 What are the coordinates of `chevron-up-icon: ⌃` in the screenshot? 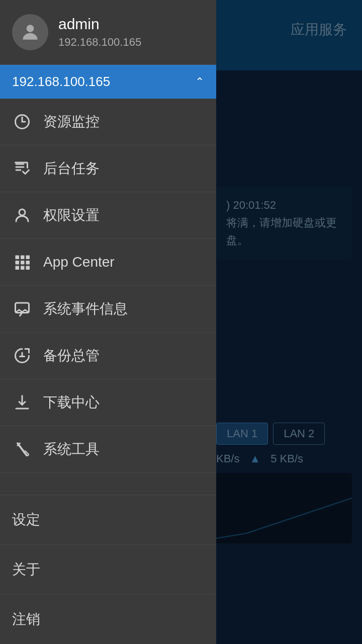 It's located at (200, 82).